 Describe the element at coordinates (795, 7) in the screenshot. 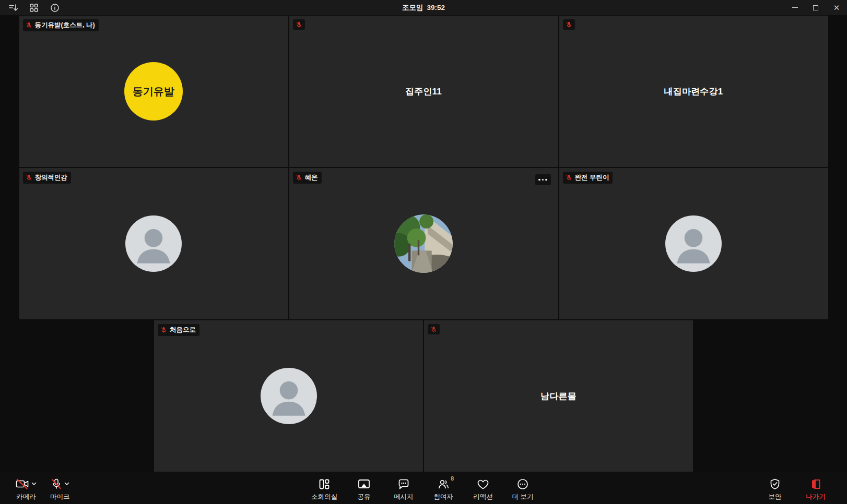

I see `minimize-button` at that location.